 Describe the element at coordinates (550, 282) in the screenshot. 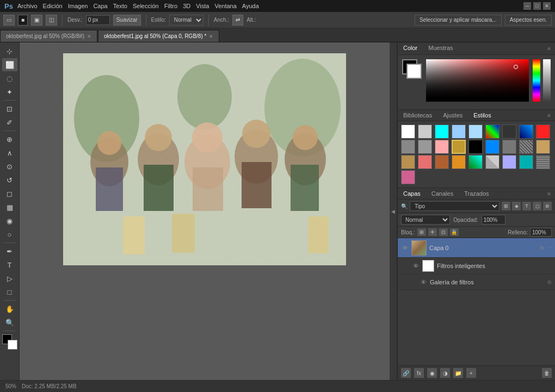

I see `galeria-extra-icon: ⊙` at that location.